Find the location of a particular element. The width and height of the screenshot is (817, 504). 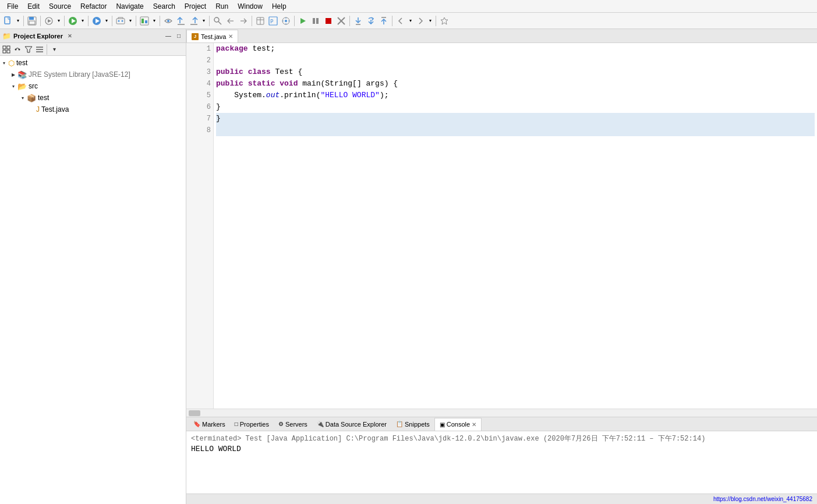

pub-dropdown: ▾ is located at coordinates (204, 21).